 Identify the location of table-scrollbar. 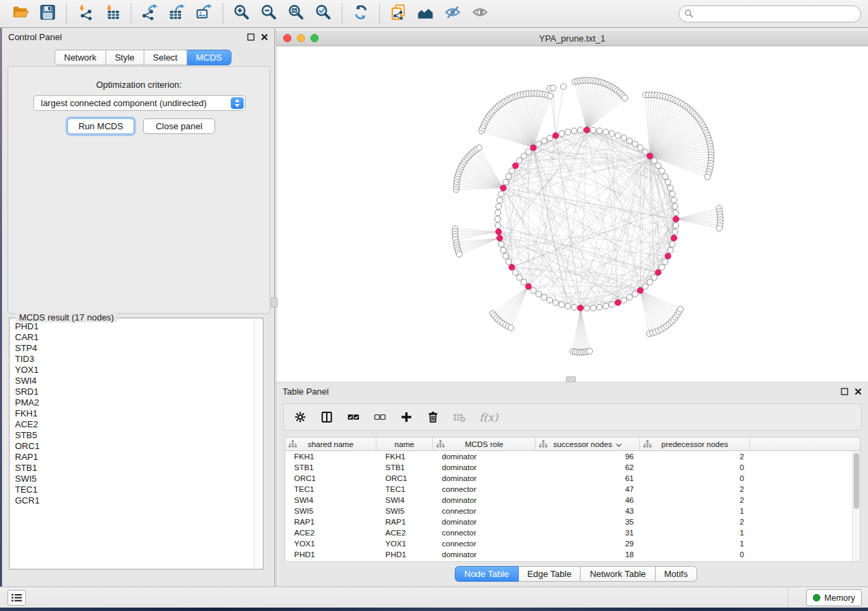
(856, 506).